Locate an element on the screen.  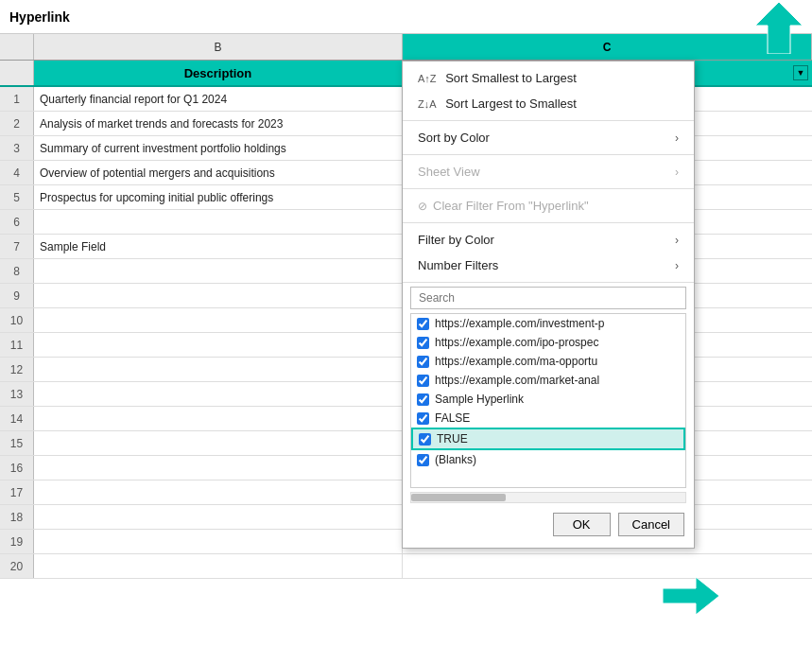
filter-item-label: https://example.com/market-anal is located at coordinates (517, 380).